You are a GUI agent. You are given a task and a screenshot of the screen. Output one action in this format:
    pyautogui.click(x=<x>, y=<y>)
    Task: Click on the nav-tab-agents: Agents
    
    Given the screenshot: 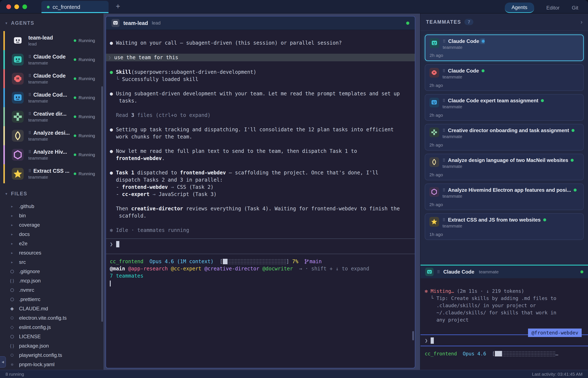 What is the action you would take?
    pyautogui.click(x=519, y=8)
    